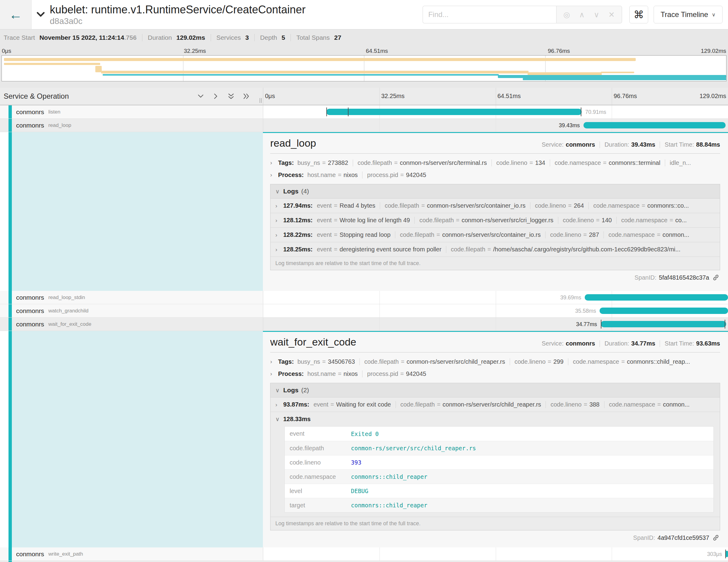 This screenshot has width=728, height=562. Describe the element at coordinates (131, 311) in the screenshot. I see `span-row-name: conmonrswatch_grandchild` at that location.